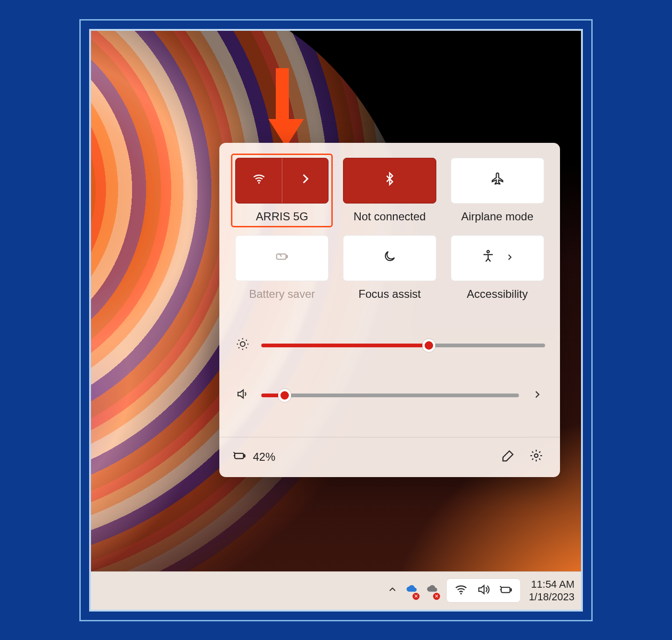 The image size is (672, 640). Describe the element at coordinates (305, 181) in the screenshot. I see `wifi-networks-button` at that location.